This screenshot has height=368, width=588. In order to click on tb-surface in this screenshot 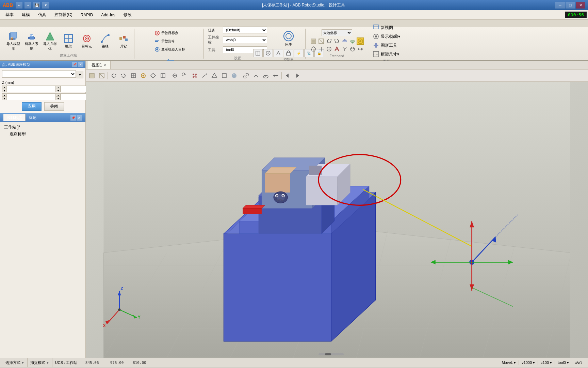, I will do `click(266, 76)`.